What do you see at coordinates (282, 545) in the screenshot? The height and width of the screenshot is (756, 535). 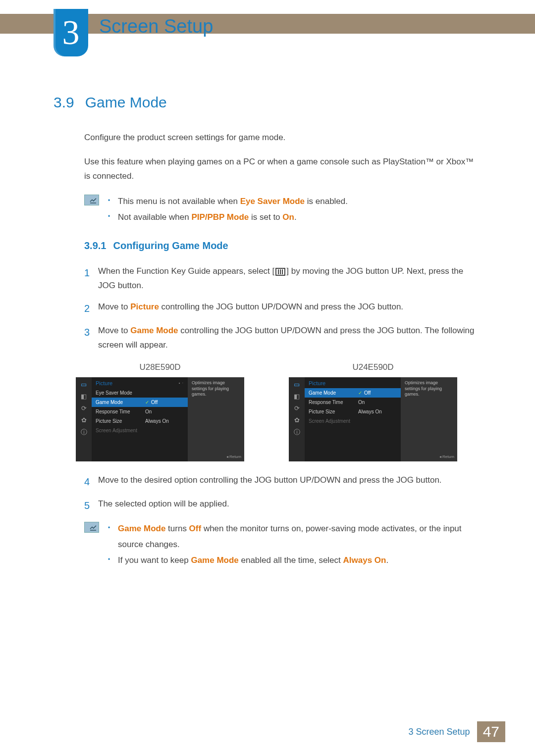 I see `note-block-2: Game Mode turns Off when the monitor tur…` at bounding box center [282, 545].